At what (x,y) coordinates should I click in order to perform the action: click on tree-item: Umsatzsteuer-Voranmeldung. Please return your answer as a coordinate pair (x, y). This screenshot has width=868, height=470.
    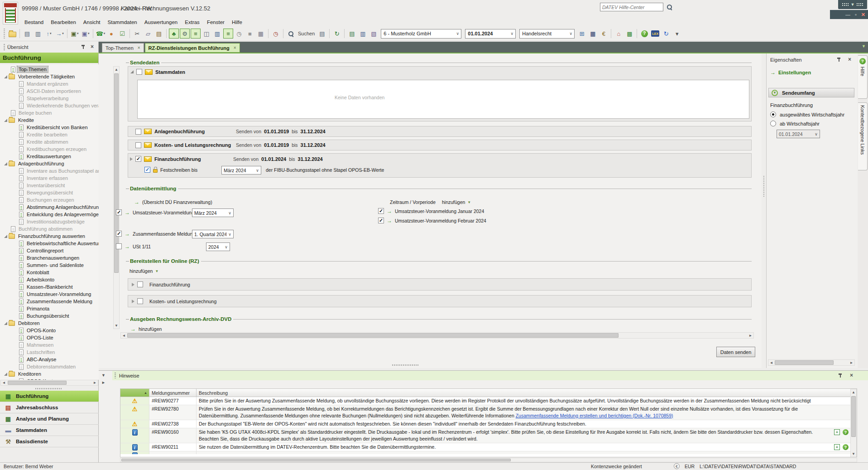
    Looking at the image, I should click on (49, 294).